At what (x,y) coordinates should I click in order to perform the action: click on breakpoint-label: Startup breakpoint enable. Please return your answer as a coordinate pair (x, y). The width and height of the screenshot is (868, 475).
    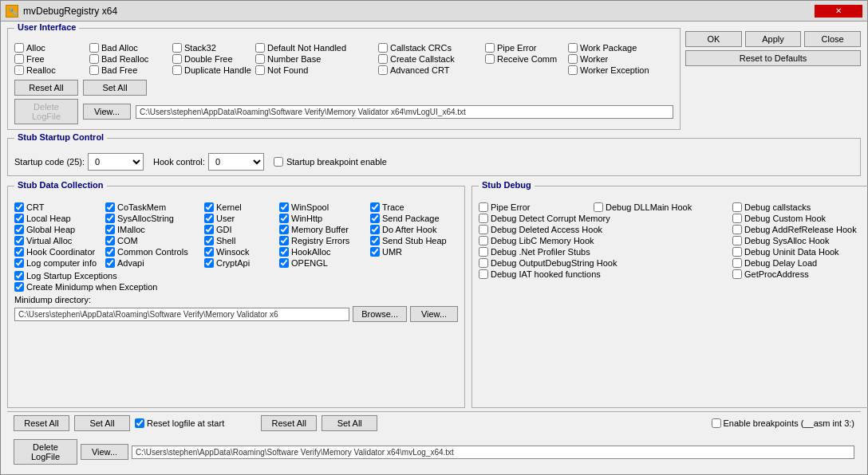
    Looking at the image, I should click on (337, 162).